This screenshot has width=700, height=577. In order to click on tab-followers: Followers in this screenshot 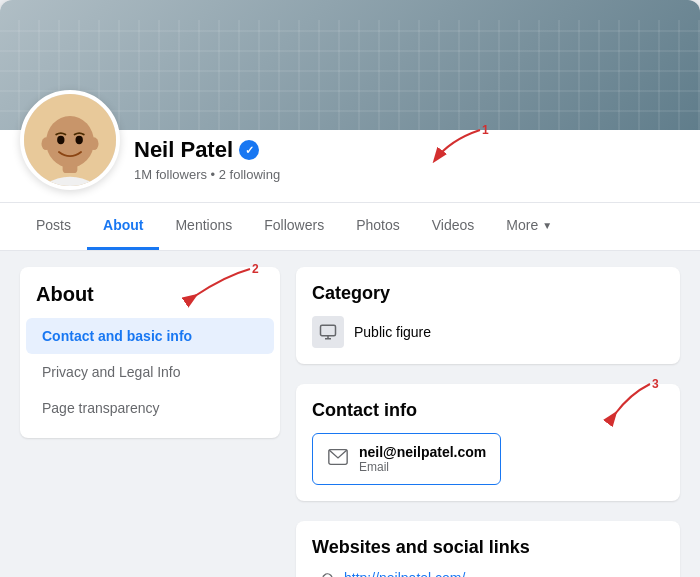, I will do `click(294, 226)`.